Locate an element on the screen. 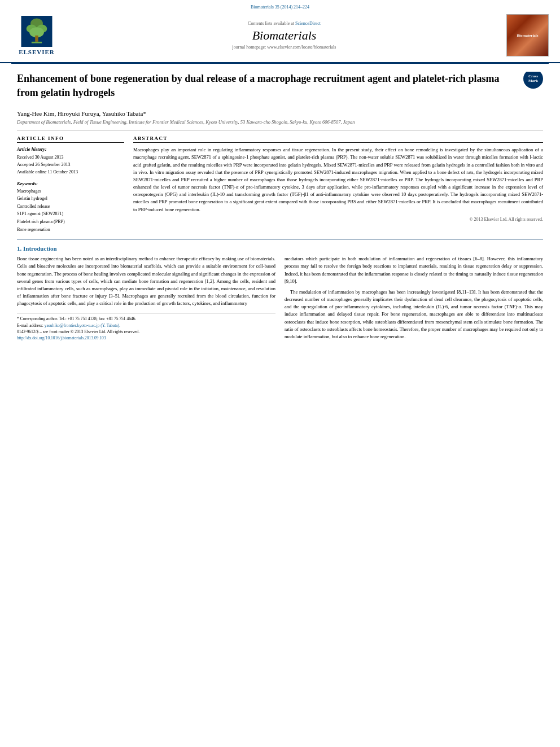 The height and width of the screenshot is (747, 560). author-affiliation: Department of Biomaterials, Field of Tis… is located at coordinates (280, 123).